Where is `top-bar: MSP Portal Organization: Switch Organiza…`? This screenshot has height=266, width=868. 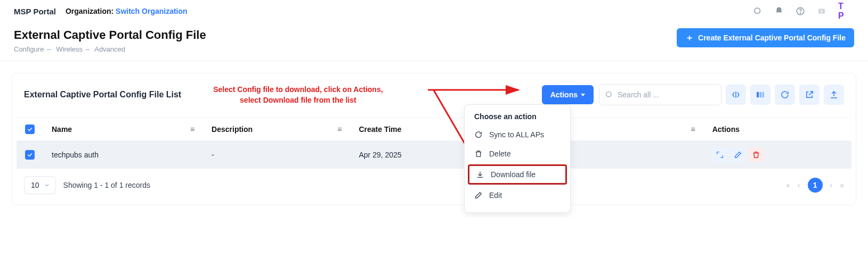
top-bar: MSP Portal Organization: Switch Organiza… is located at coordinates (434, 14).